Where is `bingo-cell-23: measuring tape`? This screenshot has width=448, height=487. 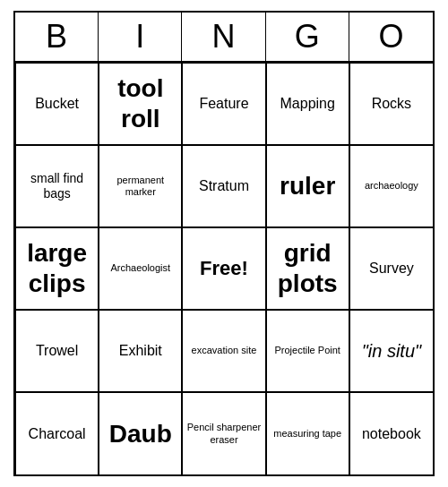 bingo-cell-23: measuring tape is located at coordinates (308, 433).